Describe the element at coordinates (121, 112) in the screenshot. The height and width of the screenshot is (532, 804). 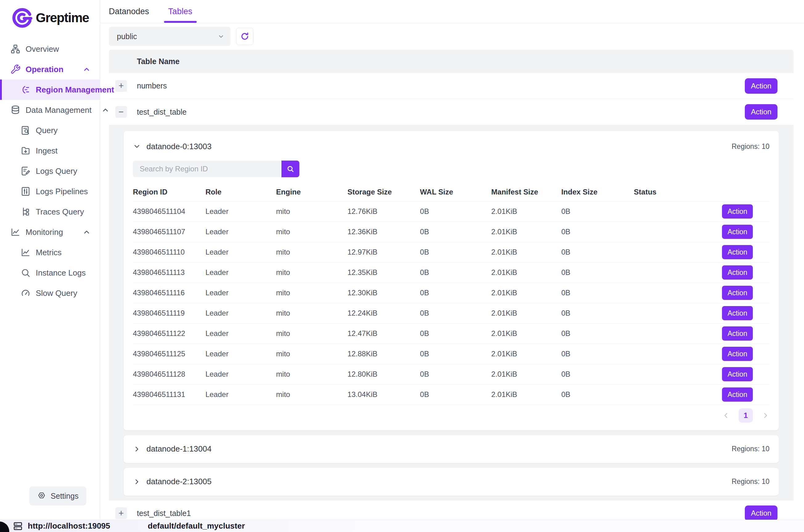
I see `collapse-row-button: −` at that location.